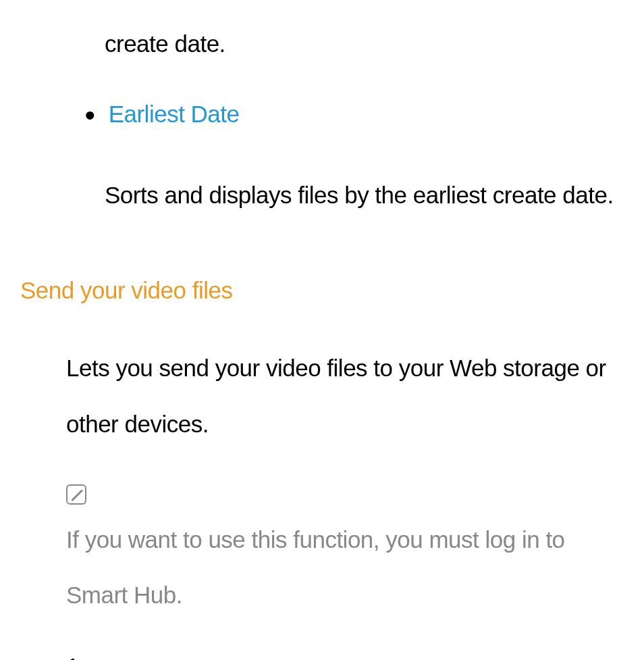 The width and height of the screenshot is (644, 660). I want to click on fragment-previous: create date., so click(365, 43).